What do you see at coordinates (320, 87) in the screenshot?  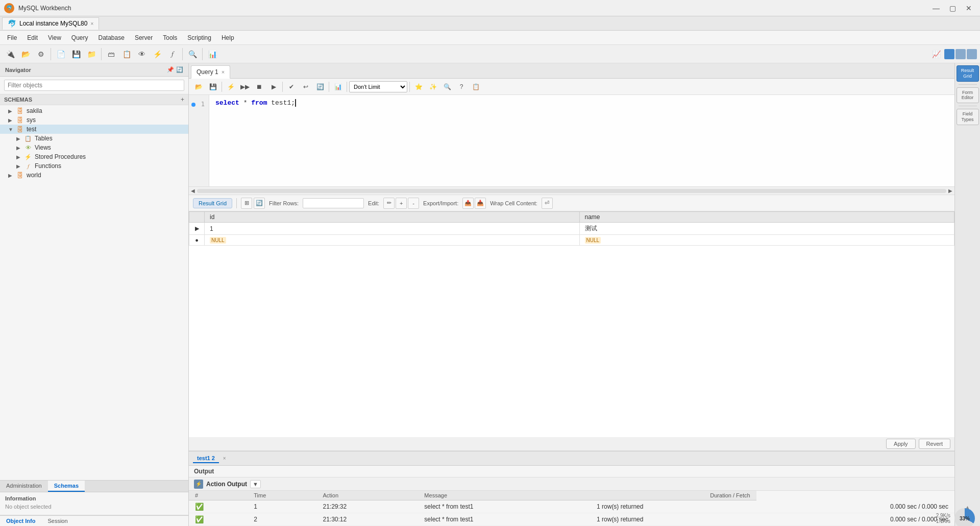 I see `toggle-auto-button: 🔄` at bounding box center [320, 87].